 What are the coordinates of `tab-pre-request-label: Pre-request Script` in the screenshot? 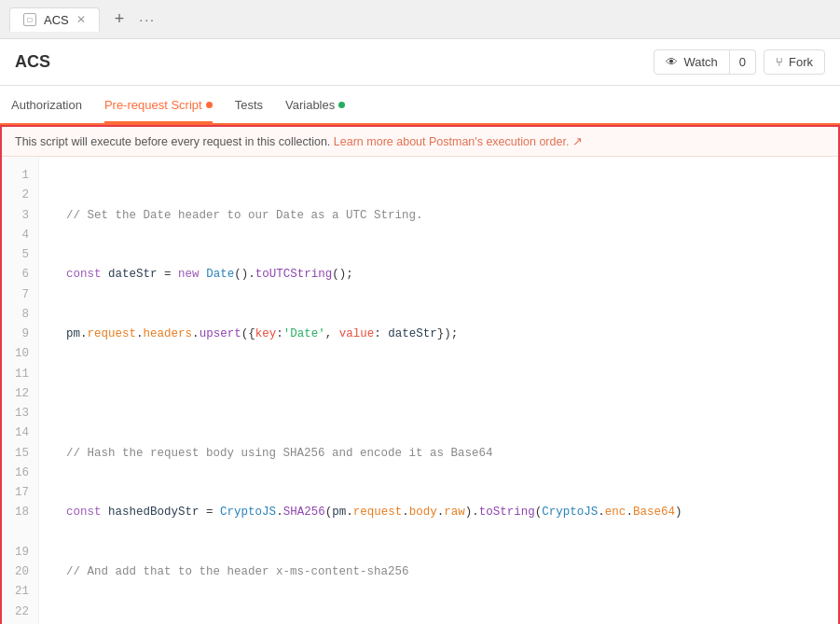 It's located at (153, 104).